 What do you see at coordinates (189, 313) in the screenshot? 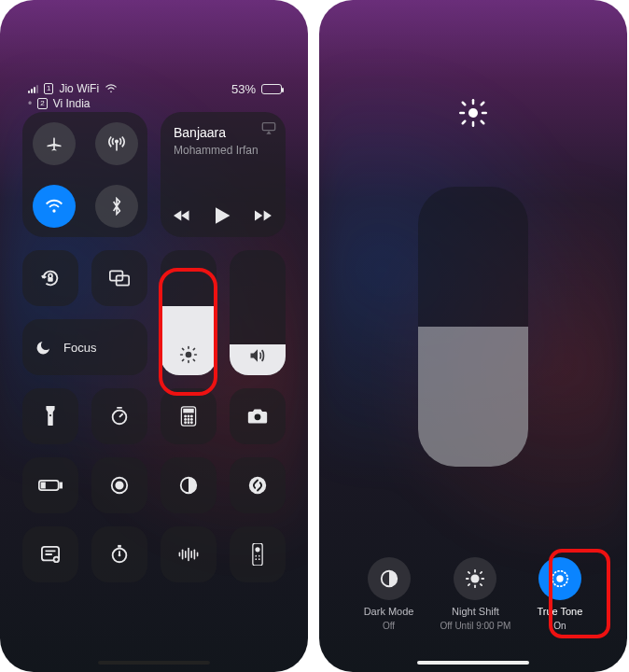
I see `brightness-slider` at bounding box center [189, 313].